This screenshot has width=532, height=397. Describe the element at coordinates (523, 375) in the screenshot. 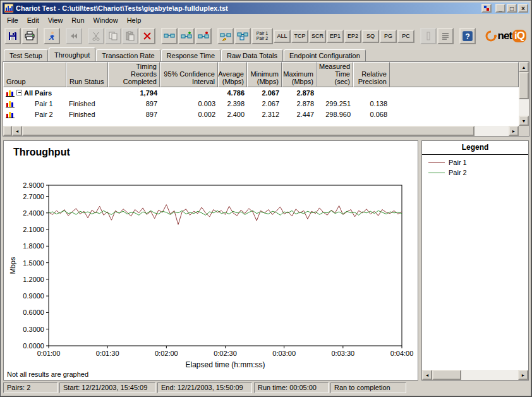

I see `legend-scroll-right-button: ►` at that location.